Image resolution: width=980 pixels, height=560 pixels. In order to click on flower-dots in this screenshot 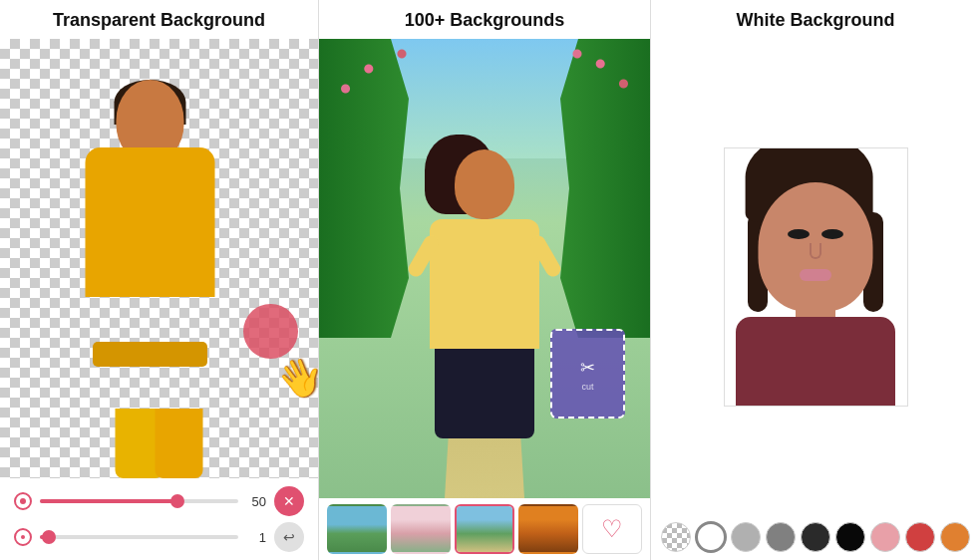, I will do `click(485, 89)`.